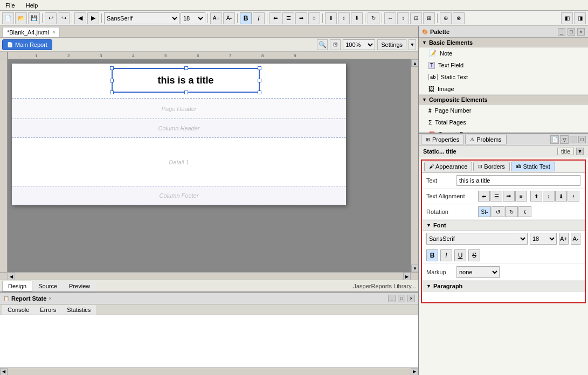 The height and width of the screenshot is (375, 588). I want to click on problems-tab: ⚠ Problems, so click(486, 140).